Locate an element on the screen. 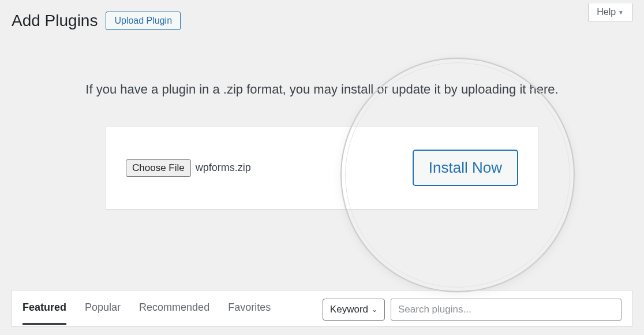  tab-featured: Featured is located at coordinates (44, 313).